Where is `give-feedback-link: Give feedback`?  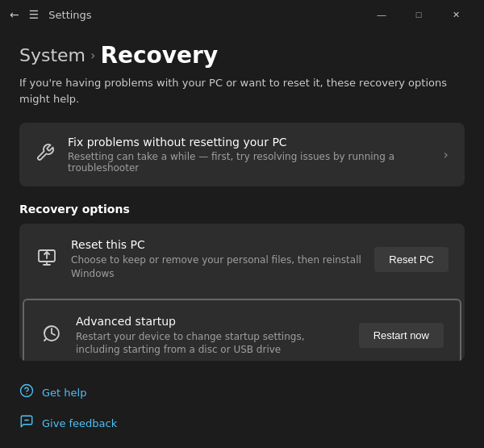
give-feedback-link: Give feedback is located at coordinates (242, 423).